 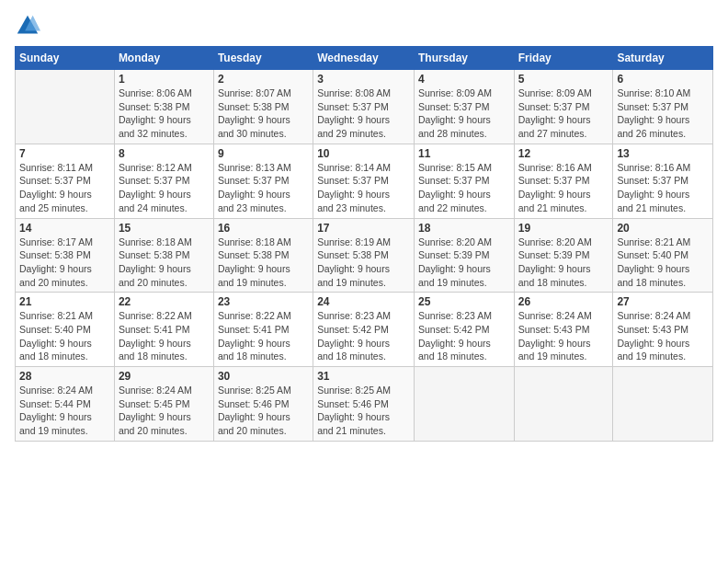 I want to click on logo-icon, so click(x=28, y=26).